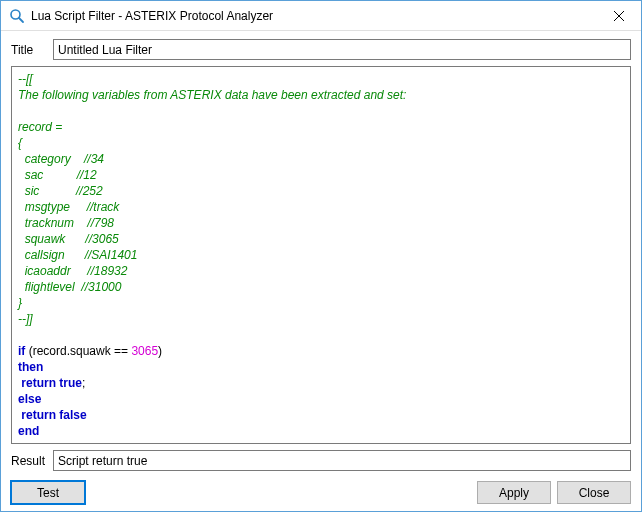 The height and width of the screenshot is (512, 642). What do you see at coordinates (321, 16) in the screenshot?
I see `titlebar: Lua Script Filter - ASTERIX Protocol Ana…` at bounding box center [321, 16].